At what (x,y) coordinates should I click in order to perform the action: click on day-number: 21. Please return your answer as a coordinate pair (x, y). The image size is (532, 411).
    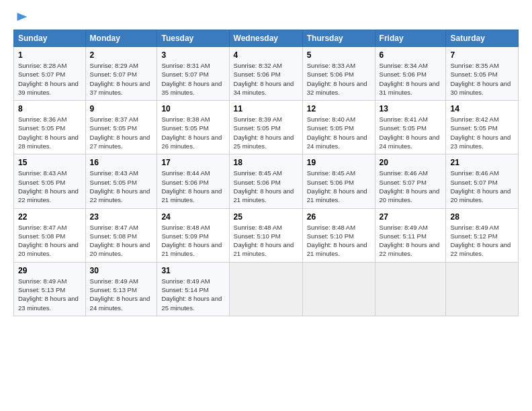
    Looking at the image, I should click on (482, 163).